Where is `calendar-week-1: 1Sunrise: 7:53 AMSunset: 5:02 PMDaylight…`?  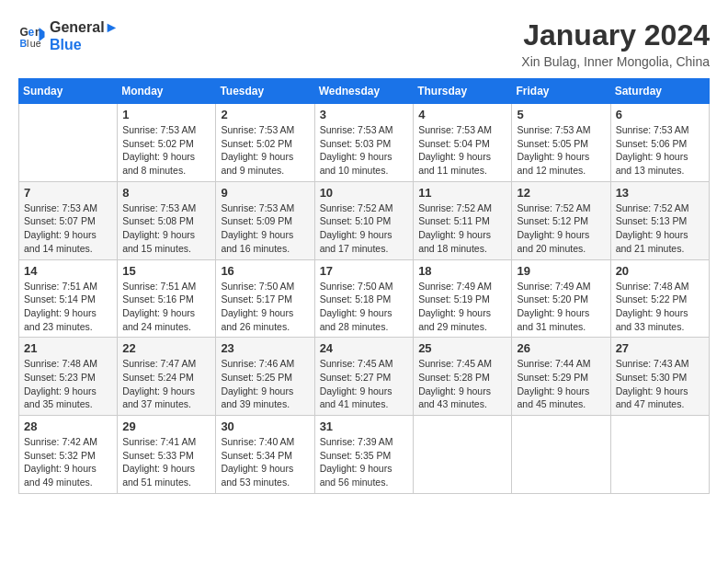 calendar-week-1: 1Sunrise: 7:53 AMSunset: 5:02 PMDaylight… is located at coordinates (364, 144).